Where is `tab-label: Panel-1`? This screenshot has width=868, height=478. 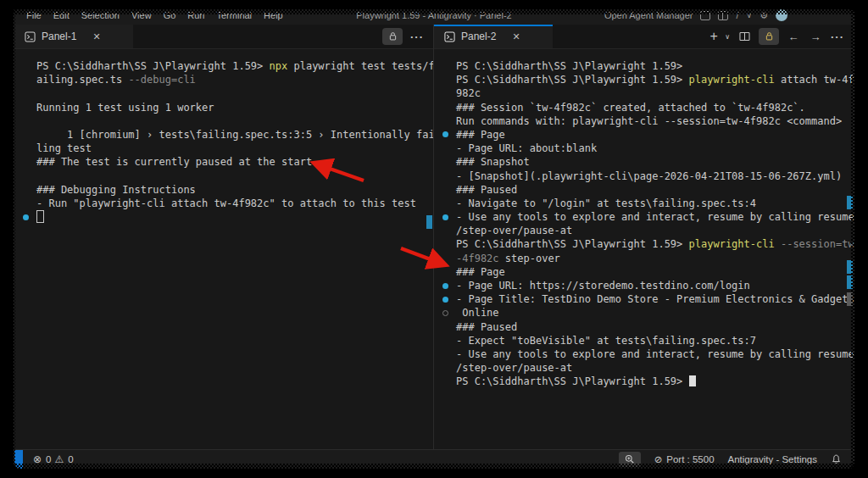
tab-label: Panel-1 is located at coordinates (59, 36).